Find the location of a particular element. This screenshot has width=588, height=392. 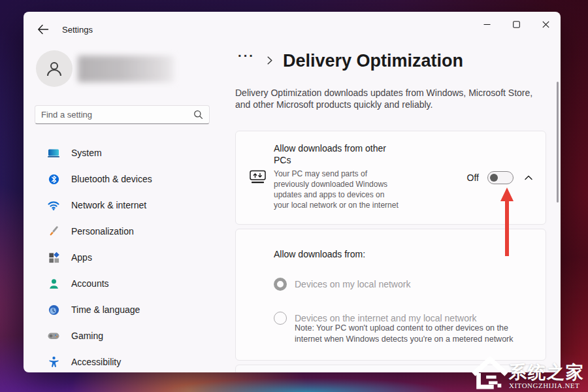

sidebar-item-label: Network & internet is located at coordinates (108, 205).